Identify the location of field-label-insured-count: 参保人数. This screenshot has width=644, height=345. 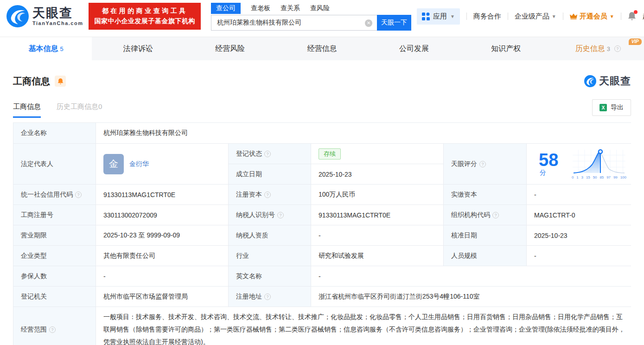
(55, 276).